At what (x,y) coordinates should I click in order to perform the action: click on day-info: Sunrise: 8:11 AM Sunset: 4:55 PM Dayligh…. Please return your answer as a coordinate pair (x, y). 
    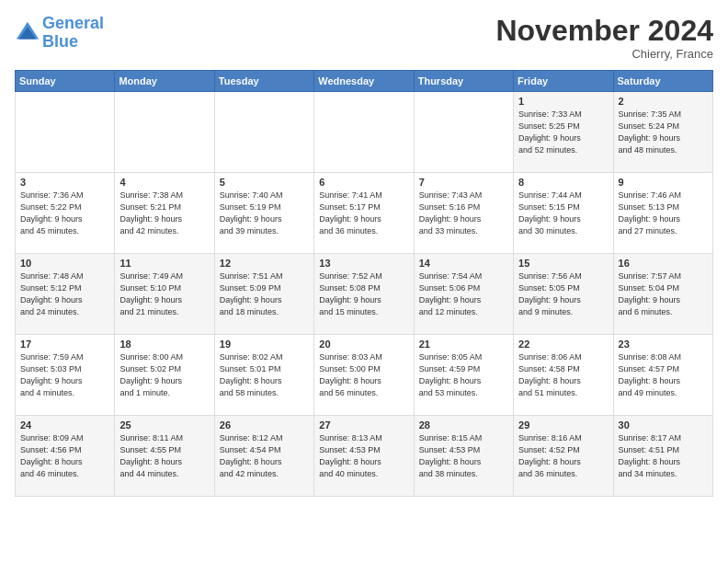
    Looking at the image, I should click on (164, 456).